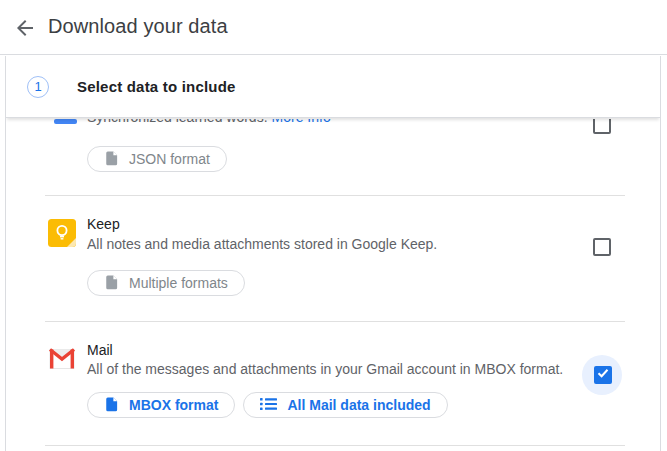 The width and height of the screenshot is (667, 451). What do you see at coordinates (104, 224) in the screenshot?
I see `service-title: Keep` at bounding box center [104, 224].